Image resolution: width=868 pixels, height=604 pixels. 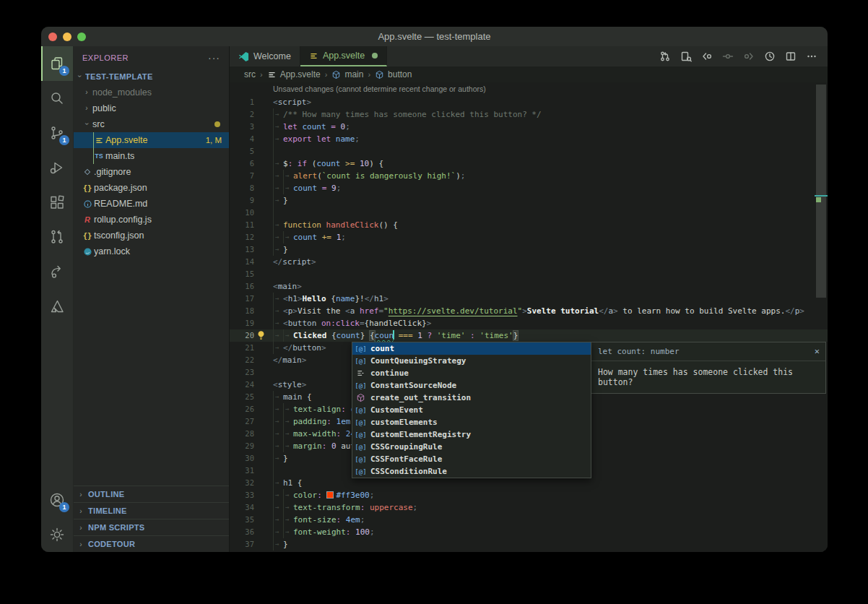 What do you see at coordinates (472, 446) in the screenshot?
I see `suggest-item-cssgroupingrule: [@]CSSGroupingRule` at bounding box center [472, 446].